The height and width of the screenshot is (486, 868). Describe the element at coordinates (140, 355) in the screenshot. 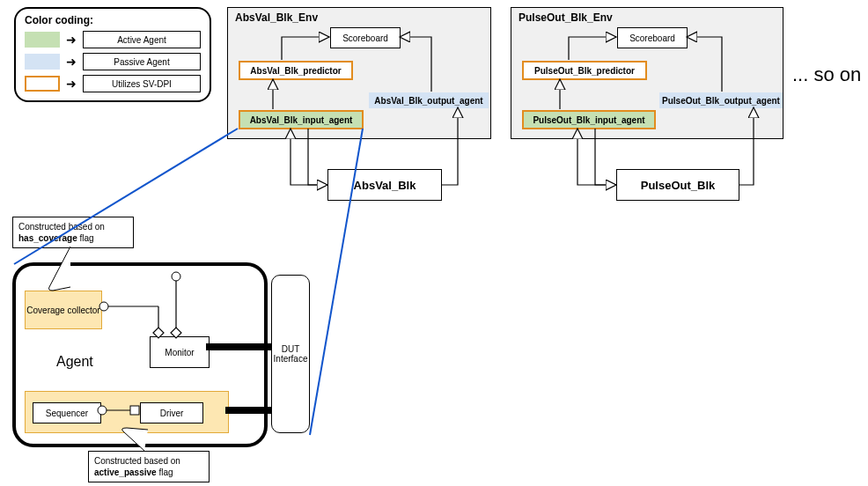

I see `agent-frame: Agent Coverage collector Monitor Sequenc…` at that location.